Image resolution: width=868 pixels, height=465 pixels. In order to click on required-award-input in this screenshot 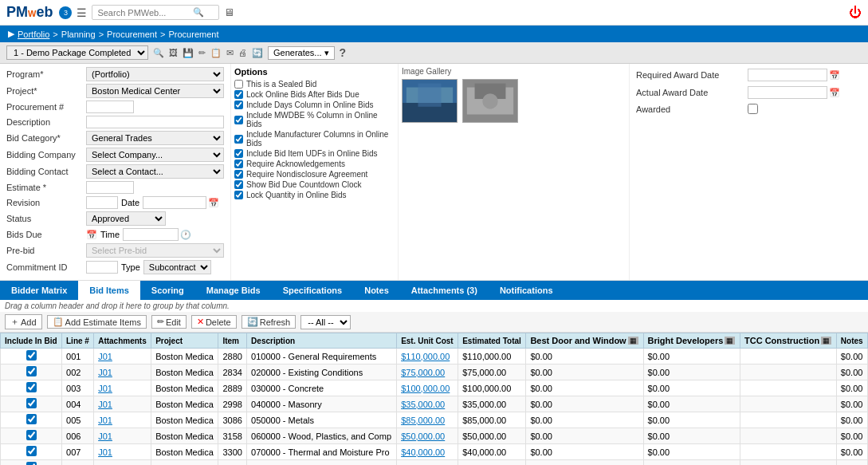, I will do `click(787, 75)`.